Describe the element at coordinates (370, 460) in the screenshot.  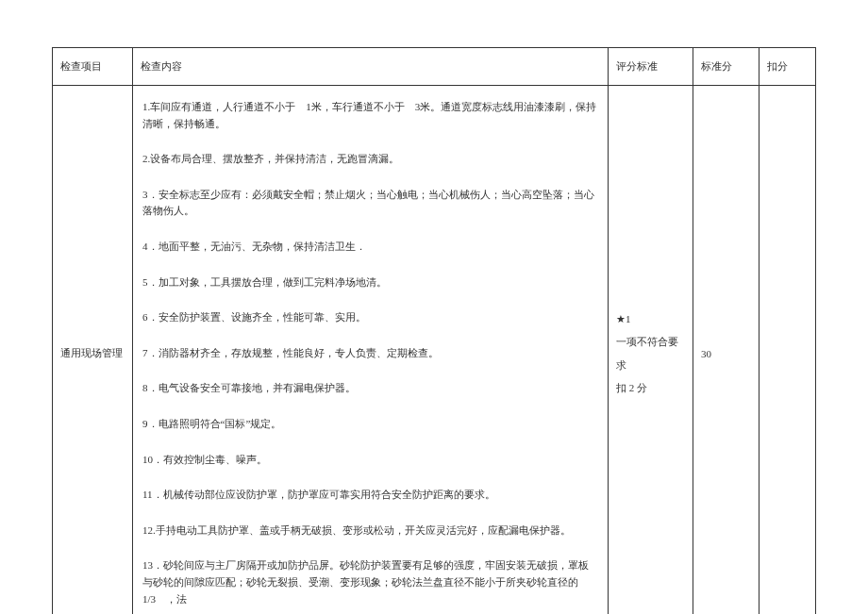
I see `content-item: 10．有效控制尘毒、噪声。` at that location.